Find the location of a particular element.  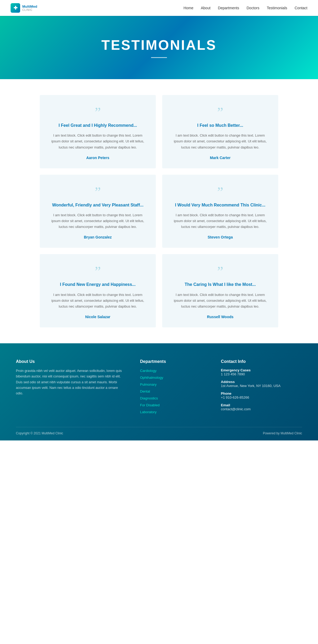

dept-item-pulmonary: Pulmonary is located at coordinates (173, 384).